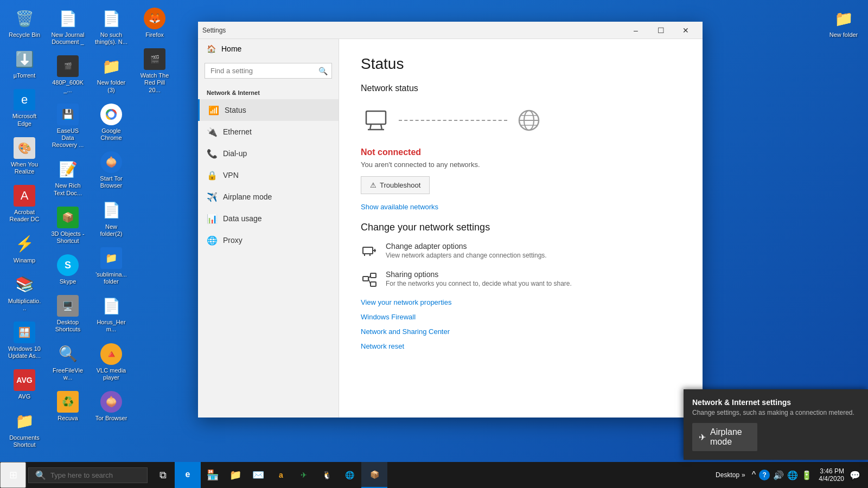  What do you see at coordinates (793, 475) in the screenshot?
I see `network-tray-icon: 🌐` at bounding box center [793, 475].